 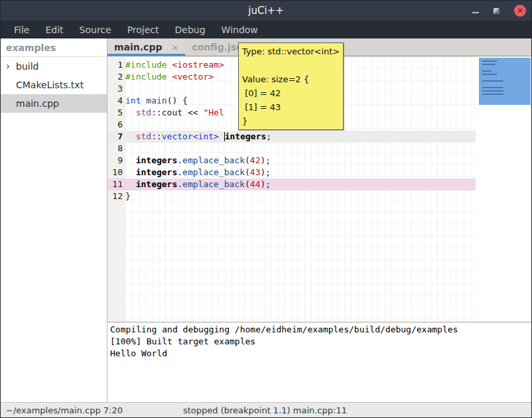 I want to click on titlebar: juCi++ ✕, so click(x=266, y=11).